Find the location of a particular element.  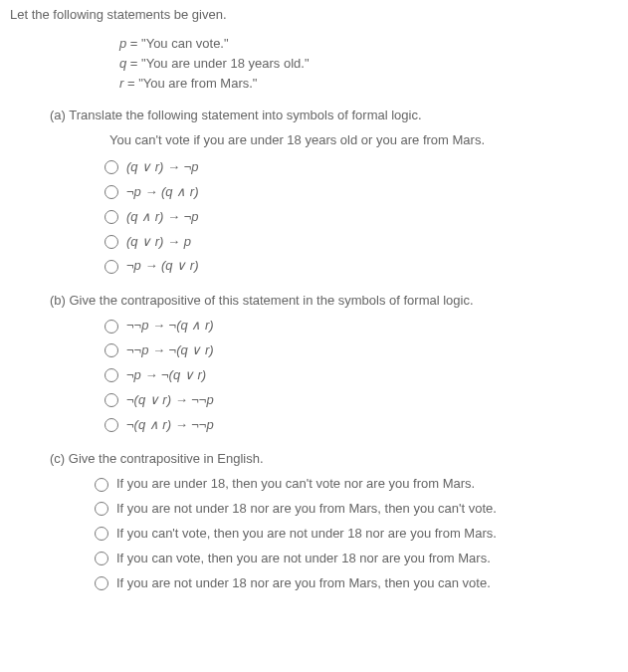

part-b-question: (b) Give the contrapositive of this stat… is located at coordinates (334, 301).